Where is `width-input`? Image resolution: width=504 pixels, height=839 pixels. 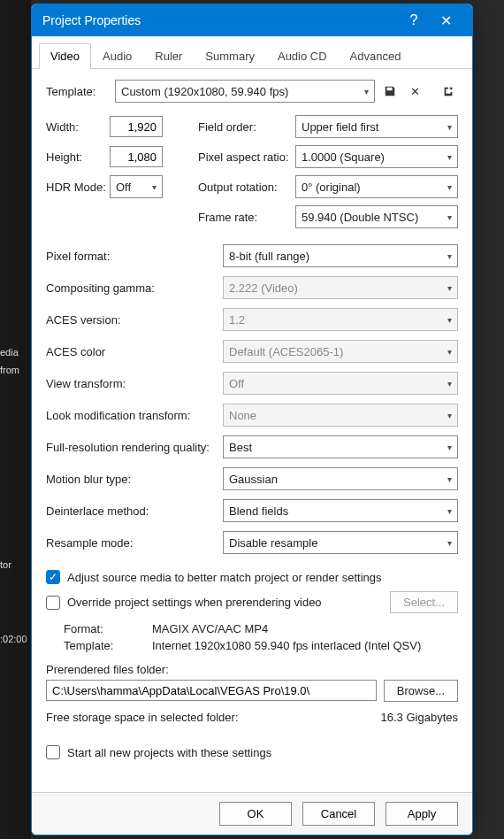
width-input is located at coordinates (136, 127).